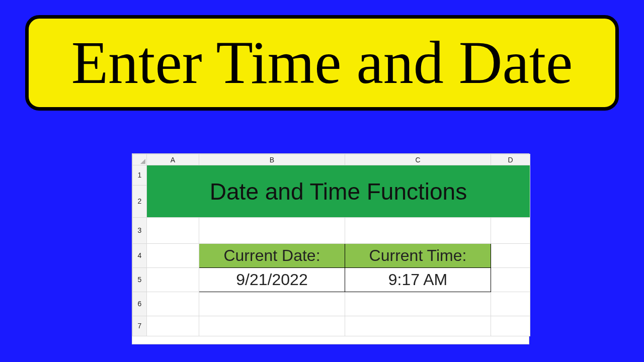  Describe the element at coordinates (140, 175) in the screenshot. I see `row-header-1: 1` at that location.